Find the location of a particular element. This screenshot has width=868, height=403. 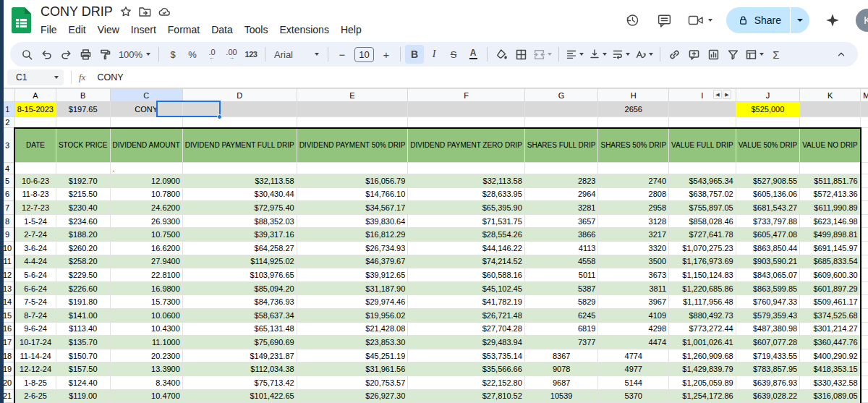

cell-I11: $1,176,973.69 is located at coordinates (703, 262).